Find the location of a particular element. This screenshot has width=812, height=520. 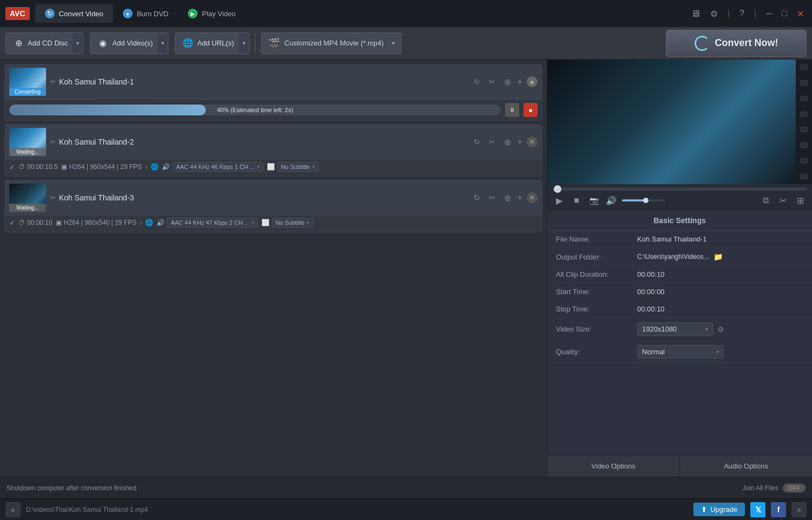

playback-controls: ▶ ■ 📷 🔊 ⧉ ✂ ⊞ is located at coordinates (680, 197).